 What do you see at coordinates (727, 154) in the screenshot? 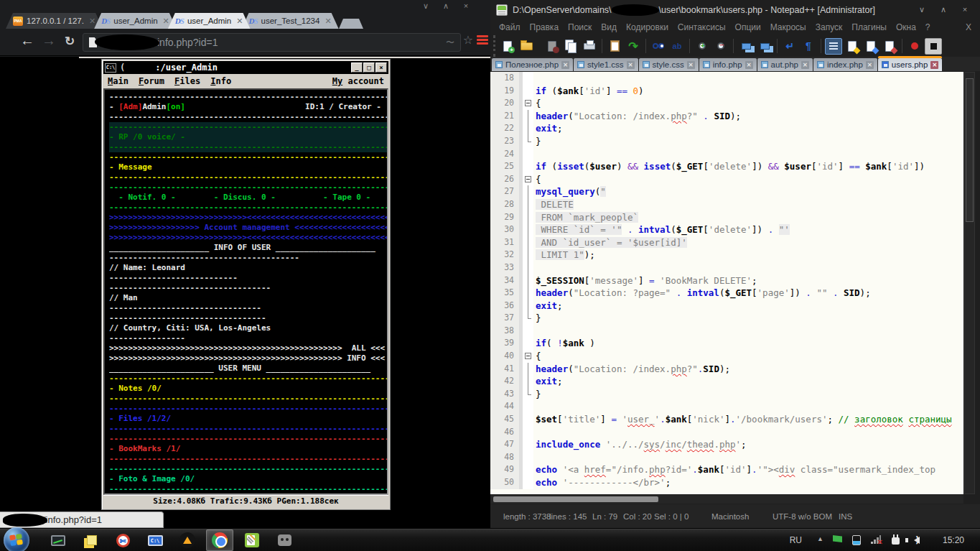
I see `code-line: 24` at bounding box center [727, 154].